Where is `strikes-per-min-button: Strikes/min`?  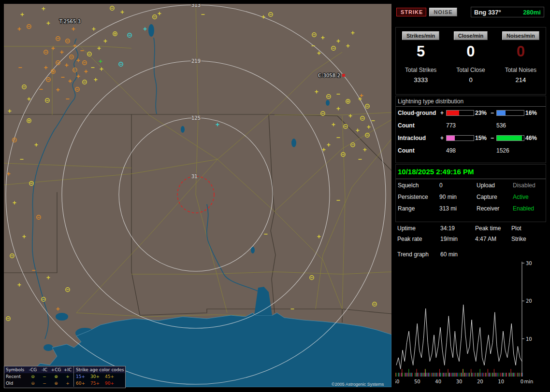
strikes-per-min-button: Strikes/min is located at coordinates (420, 36).